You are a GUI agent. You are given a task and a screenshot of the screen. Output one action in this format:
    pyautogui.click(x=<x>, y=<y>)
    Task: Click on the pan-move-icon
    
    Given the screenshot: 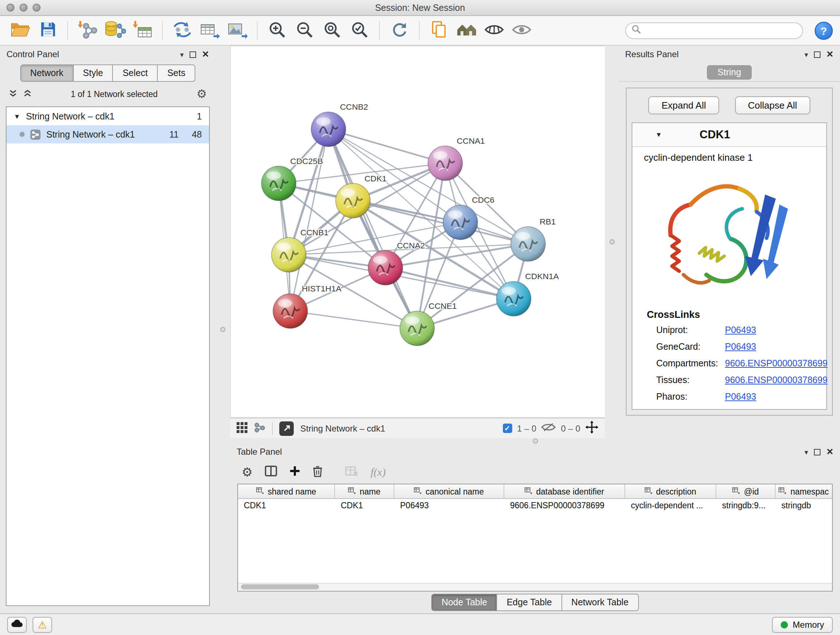 What is the action you would take?
    pyautogui.click(x=592, y=428)
    